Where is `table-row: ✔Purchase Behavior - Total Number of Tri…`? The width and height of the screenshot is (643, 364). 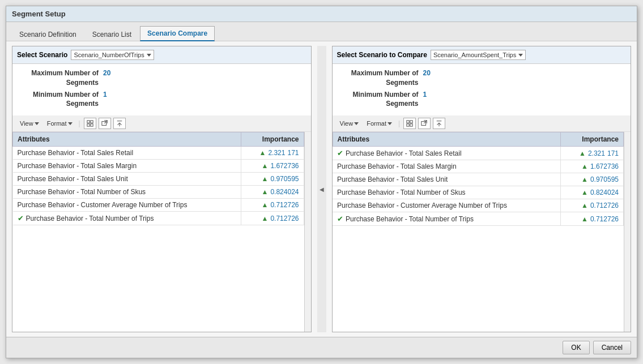
table-row: ✔Purchase Behavior - Total Number of Tri… is located at coordinates (478, 219).